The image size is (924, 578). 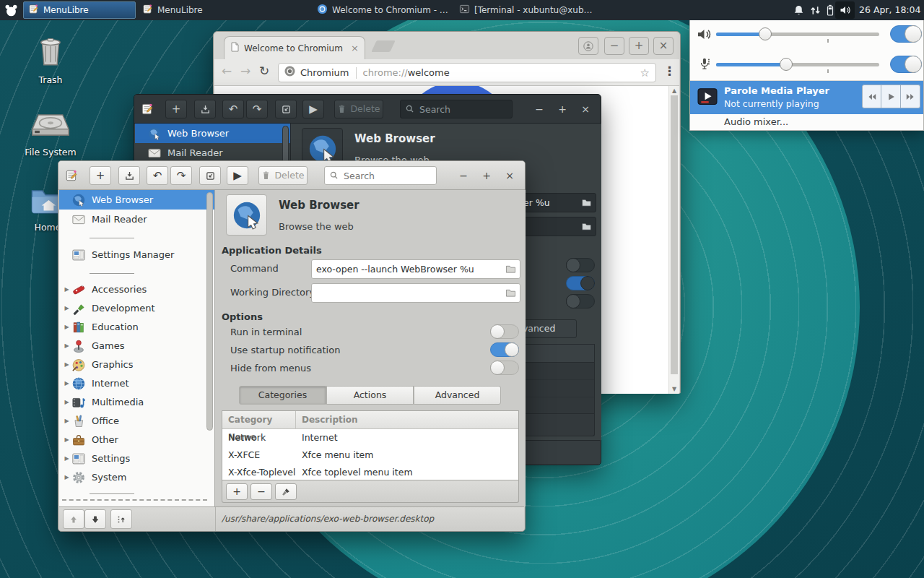 What do you see at coordinates (261, 491) in the screenshot?
I see `remove-category-button: −` at bounding box center [261, 491].